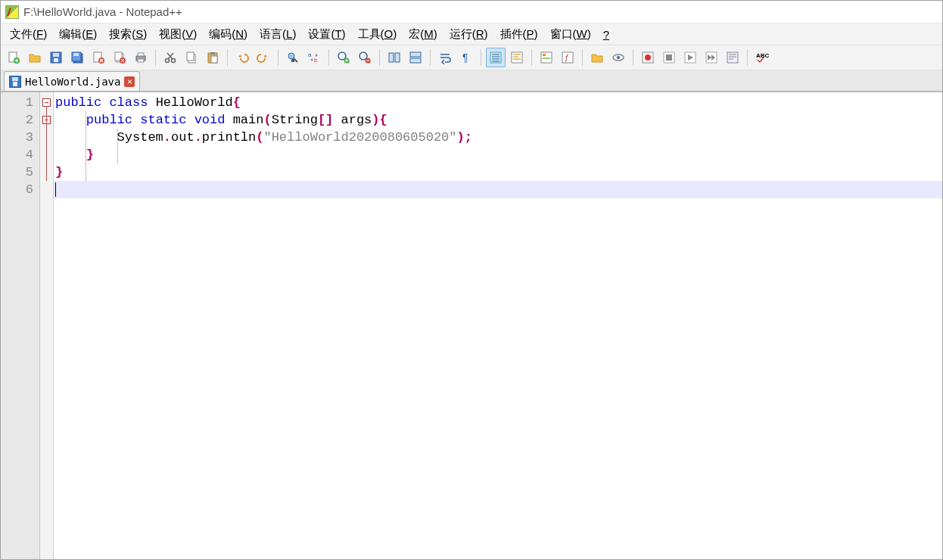  Describe the element at coordinates (29, 35) in the screenshot. I see `menu-item: 文件(F)` at that location.